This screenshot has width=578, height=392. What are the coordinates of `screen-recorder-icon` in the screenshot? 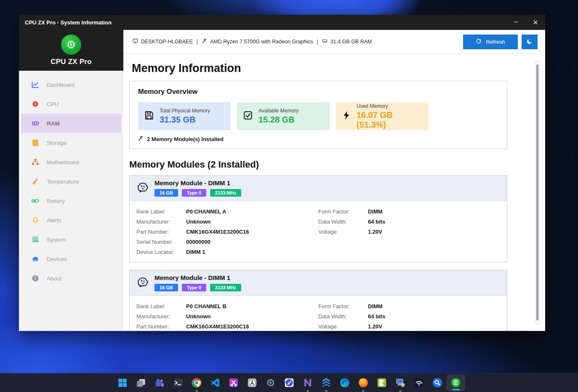 It's located at (271, 383).